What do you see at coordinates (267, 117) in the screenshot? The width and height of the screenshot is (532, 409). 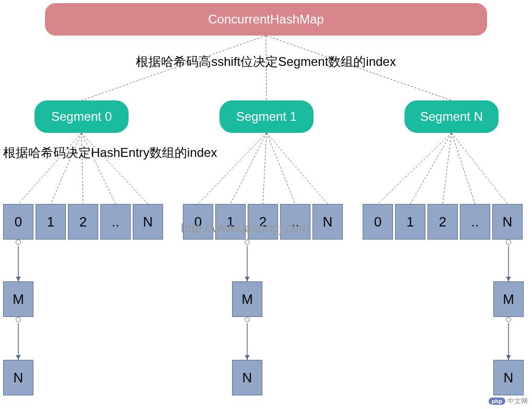 I see `segment-label: Segment 1` at bounding box center [267, 117].